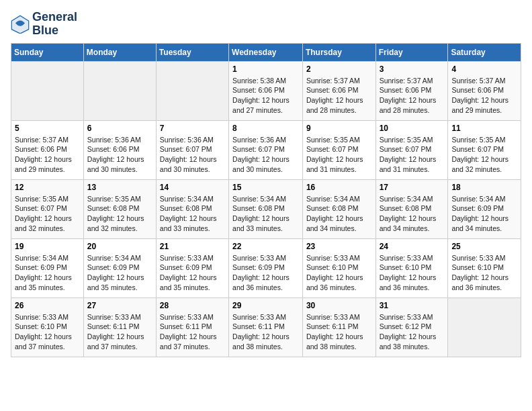  Describe the element at coordinates (120, 150) in the screenshot. I see `calendar-cell: 6Sunrise: 5:36 AM Sunset: 6:06 PM Daylig…` at that location.